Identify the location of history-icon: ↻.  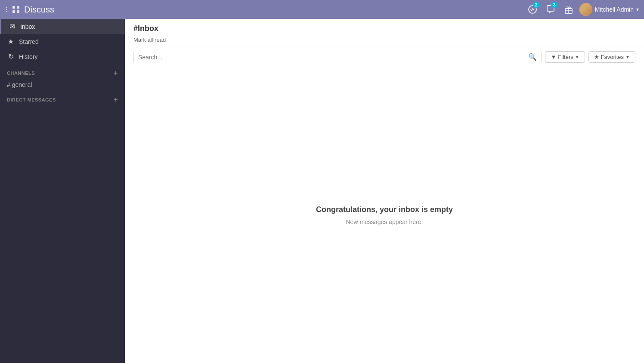
(11, 57).